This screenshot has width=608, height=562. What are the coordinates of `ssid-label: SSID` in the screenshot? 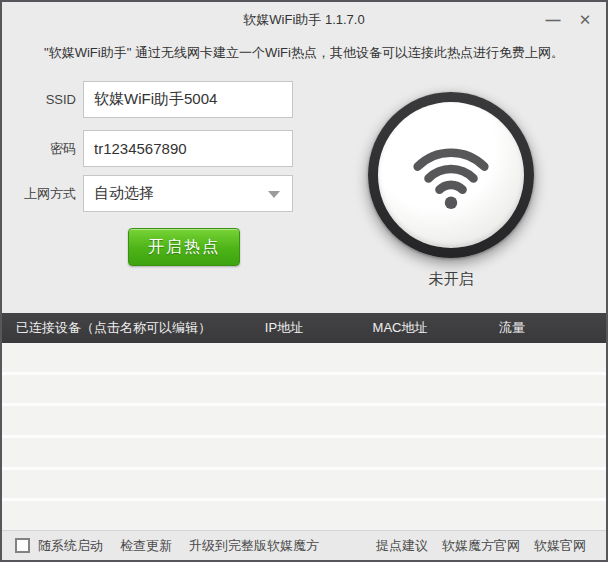 It's located at (39, 100).